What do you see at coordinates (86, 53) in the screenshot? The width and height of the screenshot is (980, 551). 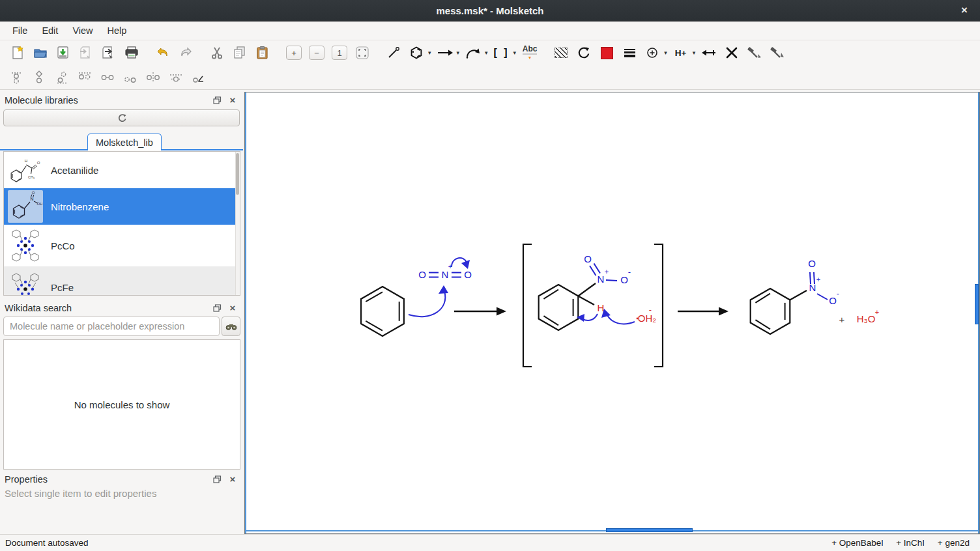 I see `import-button` at bounding box center [86, 53].